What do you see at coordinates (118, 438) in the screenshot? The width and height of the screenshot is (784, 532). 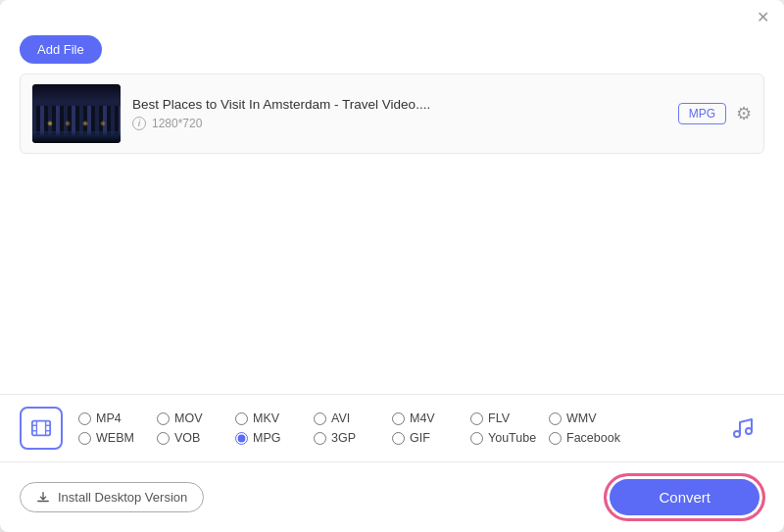 I see `format-option-webm: WEBM` at bounding box center [118, 438].